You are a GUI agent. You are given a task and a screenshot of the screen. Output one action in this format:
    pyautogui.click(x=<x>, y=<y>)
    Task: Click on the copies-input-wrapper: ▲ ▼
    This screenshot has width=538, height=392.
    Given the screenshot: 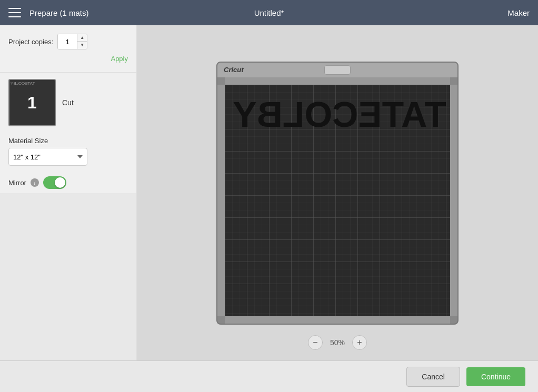 What is the action you would take?
    pyautogui.click(x=73, y=42)
    